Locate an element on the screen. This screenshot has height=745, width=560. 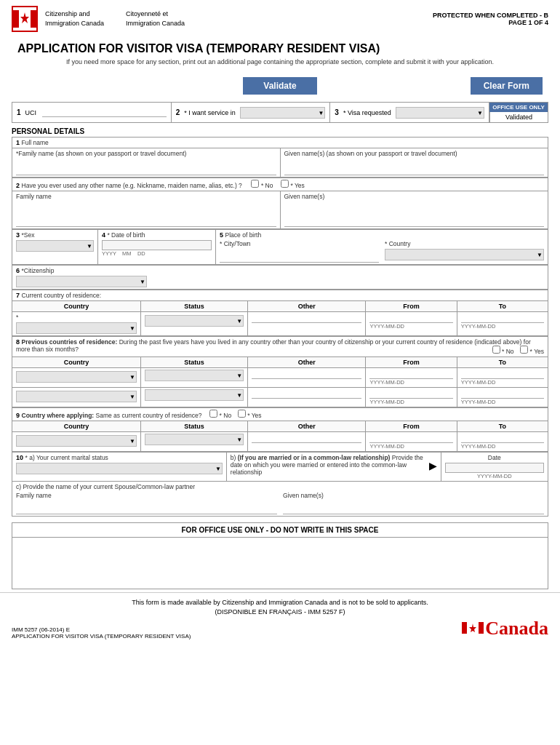
office-use-label: OFFICE USE ONLY is located at coordinates (519, 108).